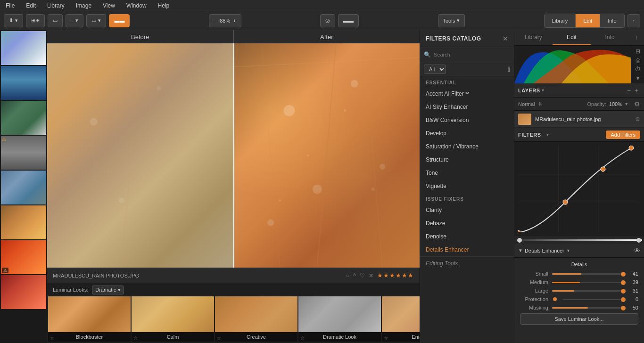 Image resolution: width=644 pixels, height=343 pixels. I want to click on zoom-control: − 88% +, so click(225, 21).